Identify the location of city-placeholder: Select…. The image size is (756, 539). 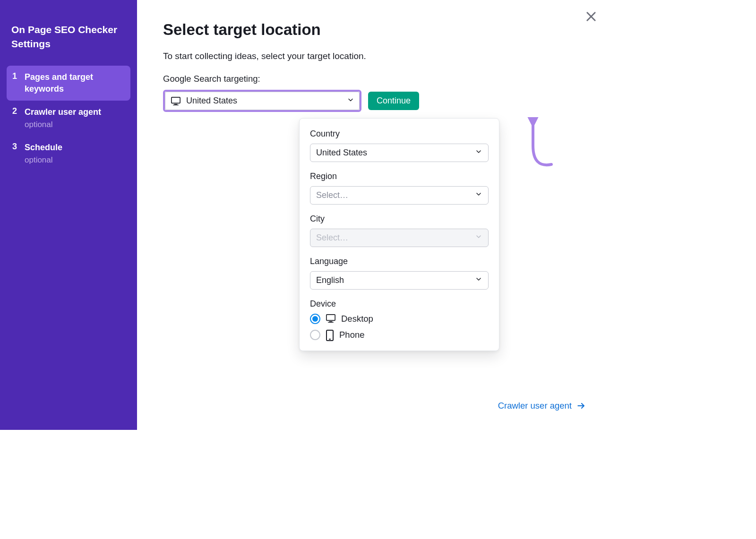
(332, 238).